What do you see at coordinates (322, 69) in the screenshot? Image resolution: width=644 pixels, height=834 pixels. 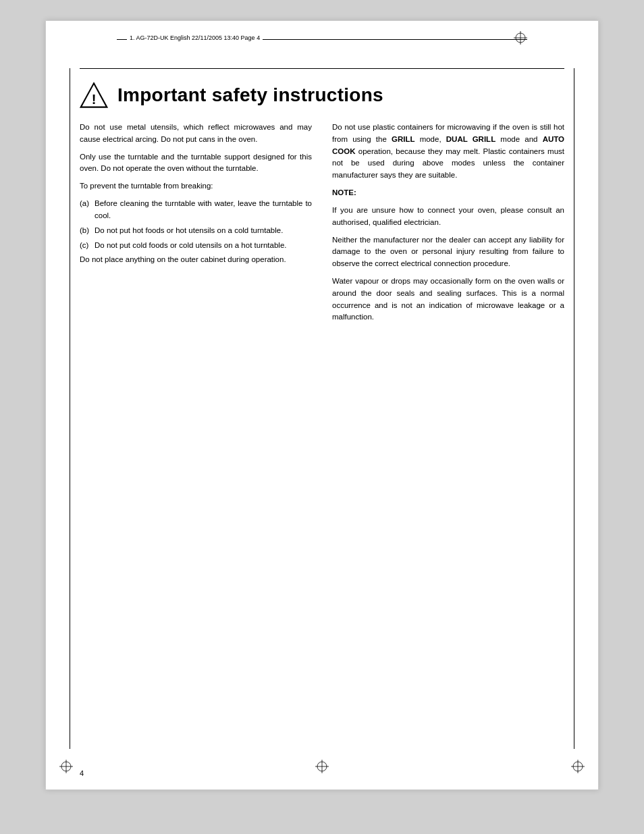 I see `top-rule` at bounding box center [322, 69].